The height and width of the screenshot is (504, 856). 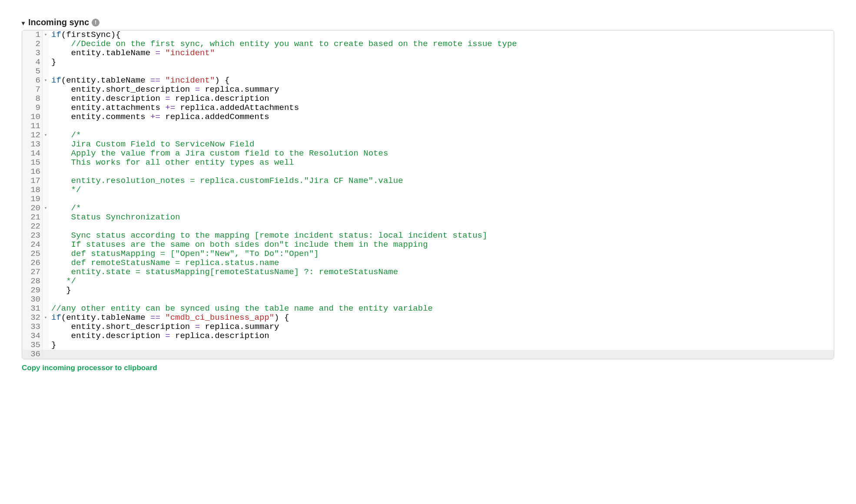 I want to click on code-line: 19, so click(x=428, y=199).